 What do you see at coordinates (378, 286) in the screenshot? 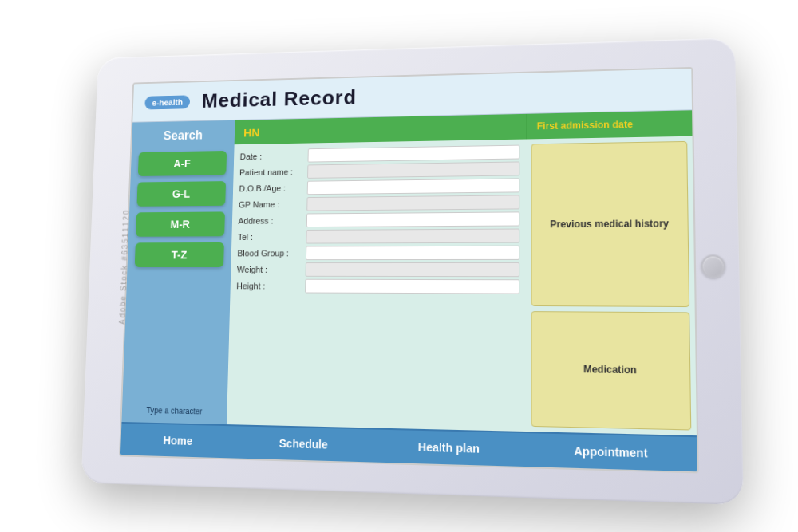
I see `field-height: Height :` at bounding box center [378, 286].